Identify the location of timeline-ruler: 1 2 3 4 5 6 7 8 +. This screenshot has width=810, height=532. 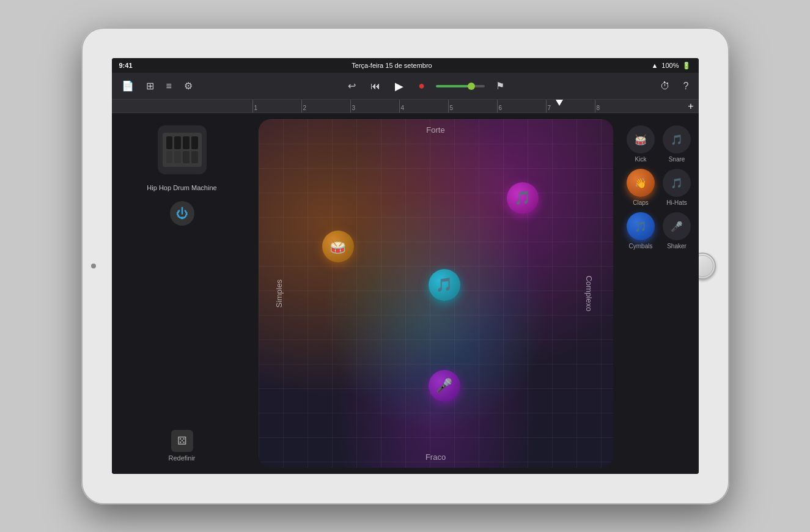
(405, 106).